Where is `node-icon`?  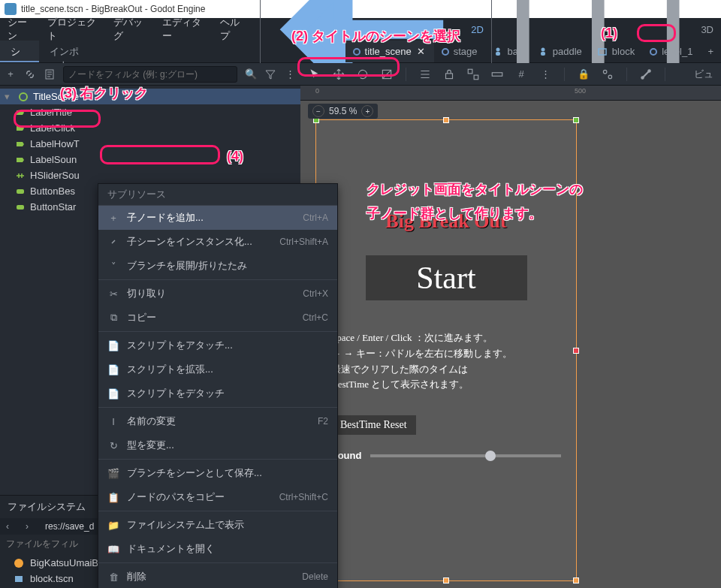 node-icon is located at coordinates (498, 52).